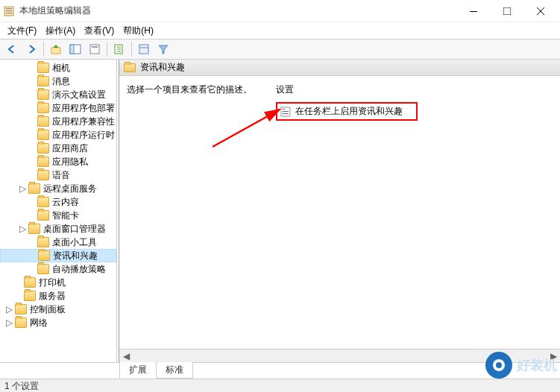  What do you see at coordinates (280, 49) in the screenshot?
I see `toolbar` at bounding box center [280, 49].